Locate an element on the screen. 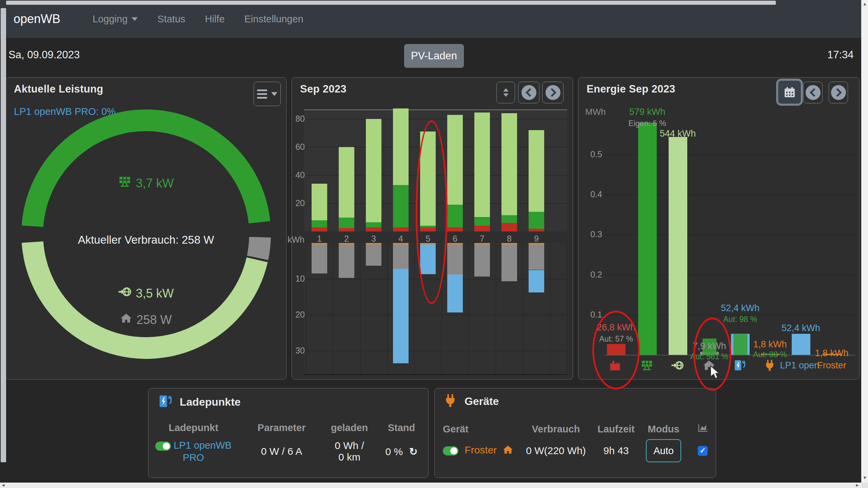 The width and height of the screenshot is (868, 488). y-axis-tick-label: 0.2 is located at coordinates (594, 274).